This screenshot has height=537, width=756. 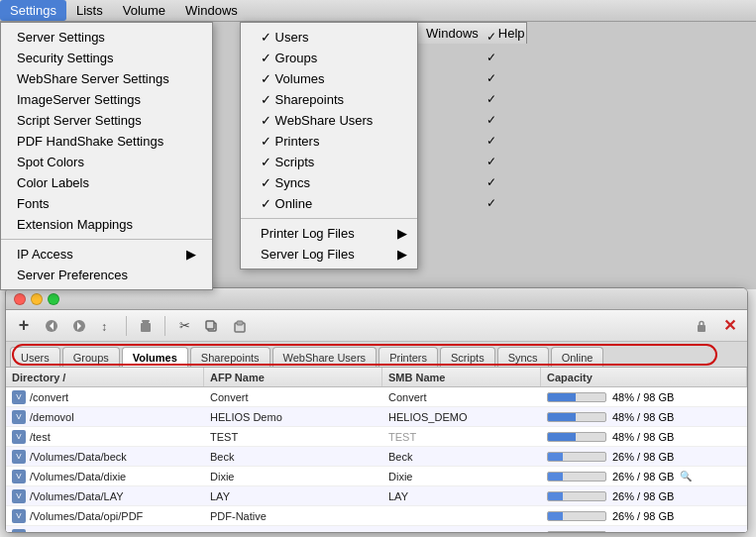 I want to click on bg-menu-volume: Volume, so click(x=145, y=10).